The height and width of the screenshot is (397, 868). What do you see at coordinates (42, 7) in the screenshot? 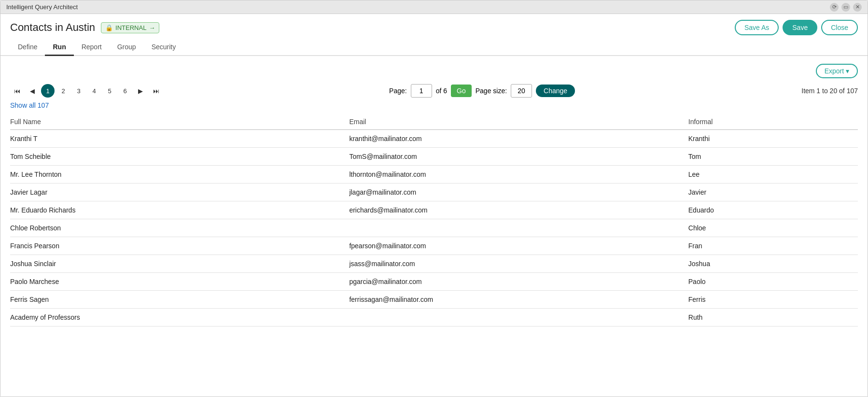
I see `app-title: Intelligent Query Architect` at bounding box center [42, 7].